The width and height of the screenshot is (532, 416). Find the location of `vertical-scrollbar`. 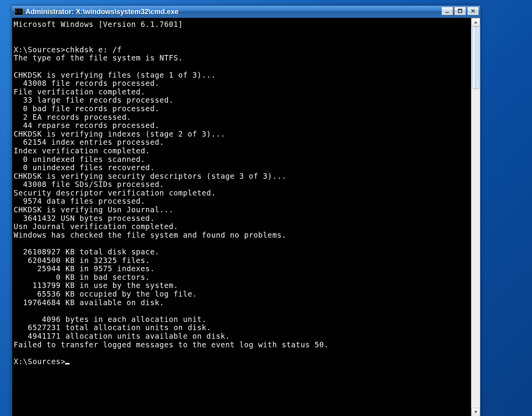

vertical-scrollbar is located at coordinates (476, 217).